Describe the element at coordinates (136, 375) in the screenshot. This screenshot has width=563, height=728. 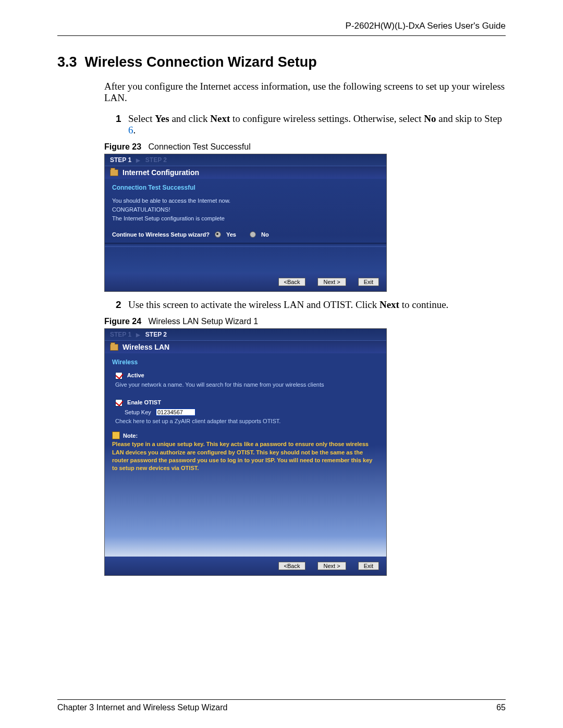
I see `active-label: Active` at that location.